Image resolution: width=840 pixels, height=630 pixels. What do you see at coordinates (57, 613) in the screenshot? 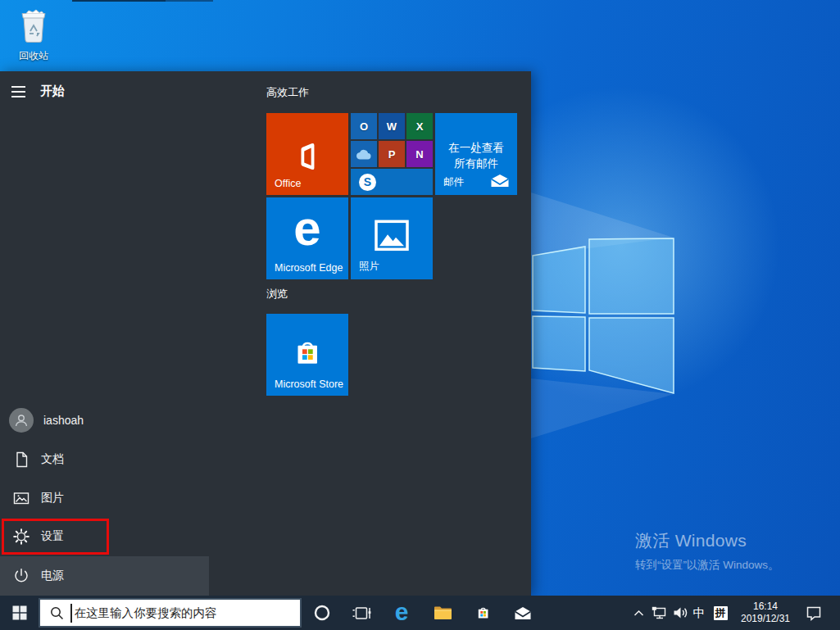
I see `search-icon` at bounding box center [57, 613].